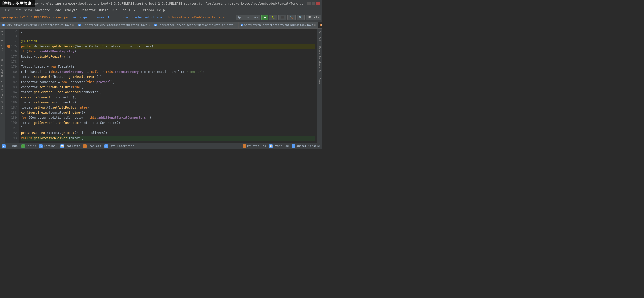 The width and height of the screenshot is (644, 298). What do you see at coordinates (3, 38) in the screenshot?
I see `sidebar-item-project: 1: Project` at bounding box center [3, 38].